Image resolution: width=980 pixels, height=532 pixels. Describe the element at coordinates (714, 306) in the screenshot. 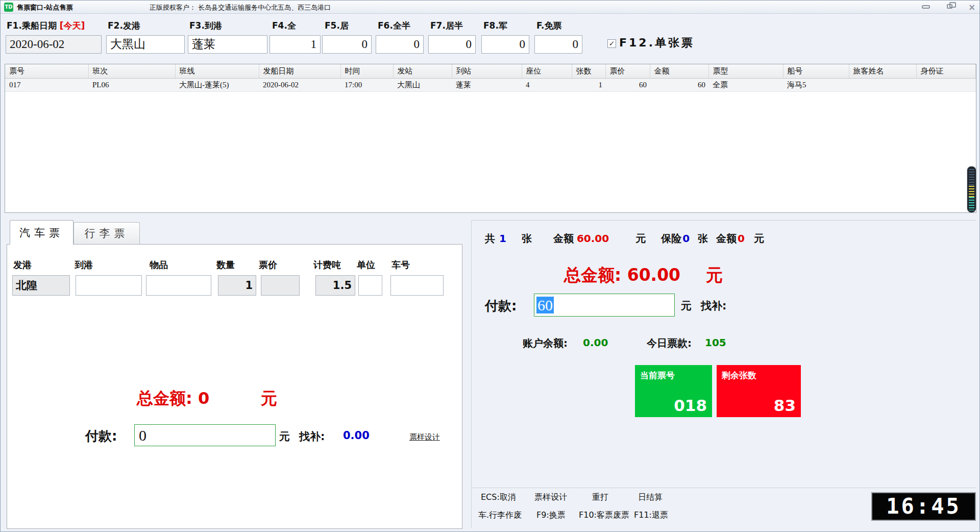

I see `right-change-label: 找补:` at that location.